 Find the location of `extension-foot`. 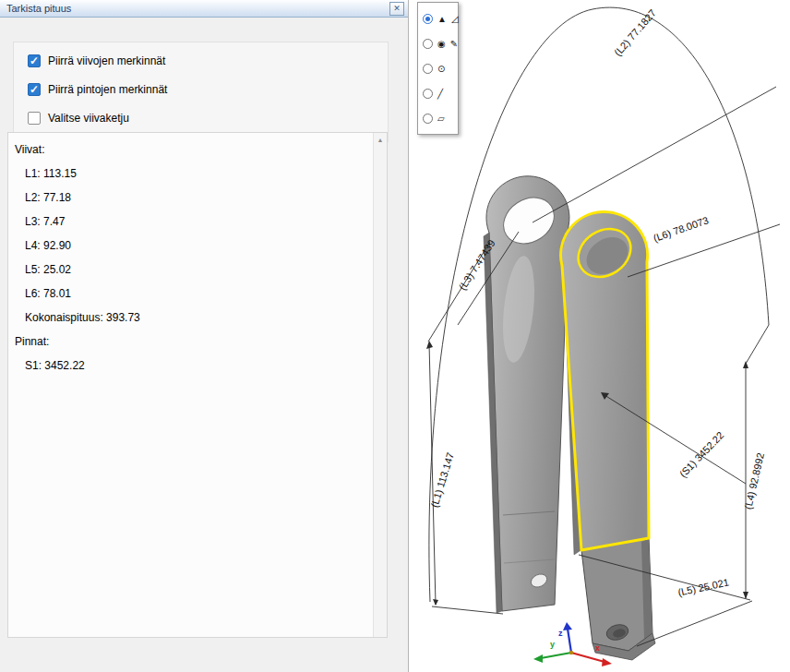

extension-foot is located at coordinates (694, 624).